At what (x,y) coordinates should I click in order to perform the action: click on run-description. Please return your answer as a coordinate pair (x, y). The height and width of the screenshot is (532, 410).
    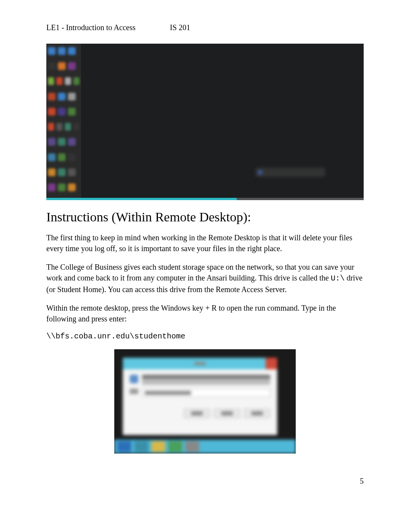
    Looking at the image, I should click on (206, 380).